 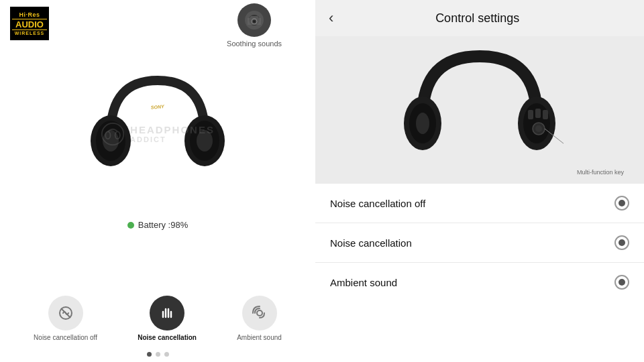 What do you see at coordinates (378, 204) in the screenshot?
I see `option-noise-off-label: Noise cancellation off` at bounding box center [378, 204].